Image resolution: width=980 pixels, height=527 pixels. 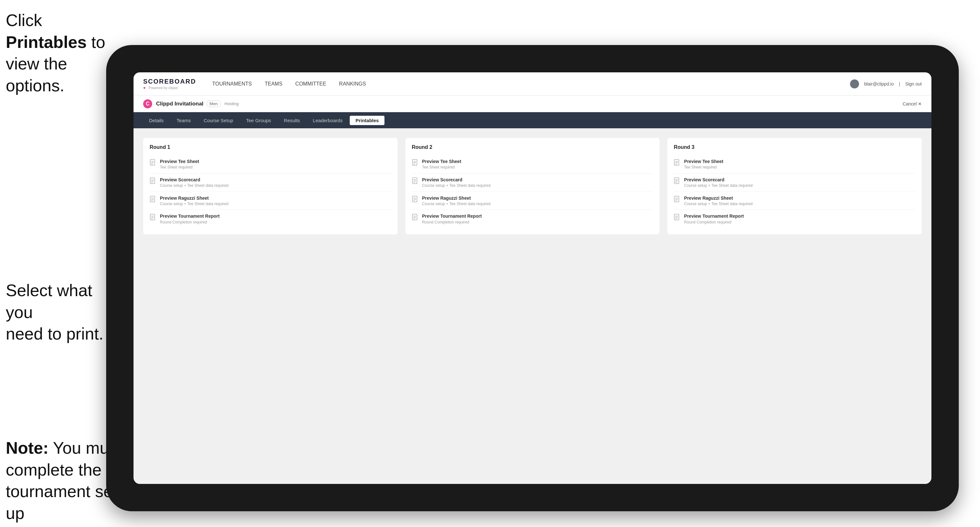 What do you see at coordinates (794, 183) in the screenshot?
I see `r3-scorecard: Preview Scorecard Course setup + Tee She…` at bounding box center [794, 183].